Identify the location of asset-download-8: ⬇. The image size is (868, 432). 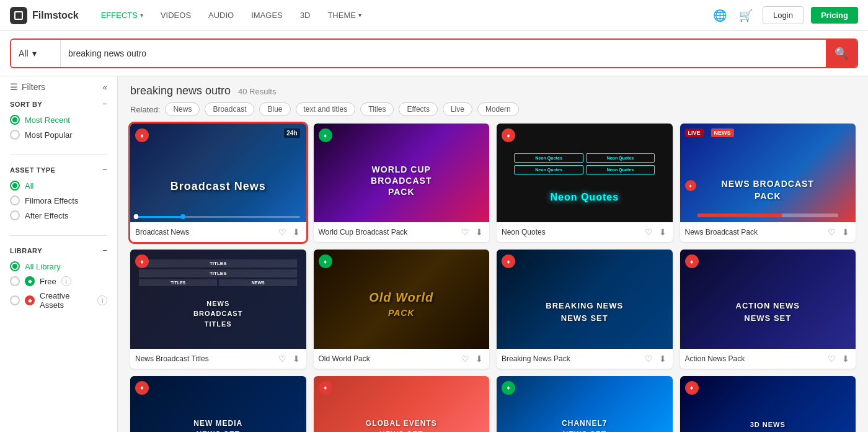
(846, 359).